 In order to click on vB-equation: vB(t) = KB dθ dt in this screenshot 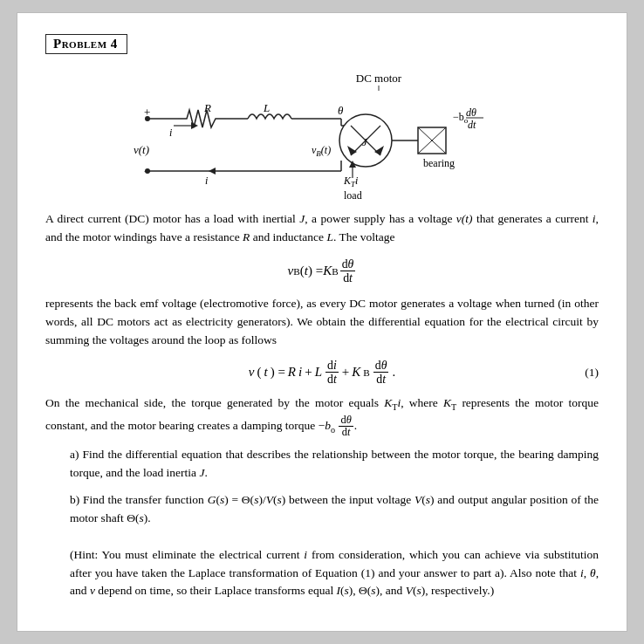, I will do `click(322, 271)`.